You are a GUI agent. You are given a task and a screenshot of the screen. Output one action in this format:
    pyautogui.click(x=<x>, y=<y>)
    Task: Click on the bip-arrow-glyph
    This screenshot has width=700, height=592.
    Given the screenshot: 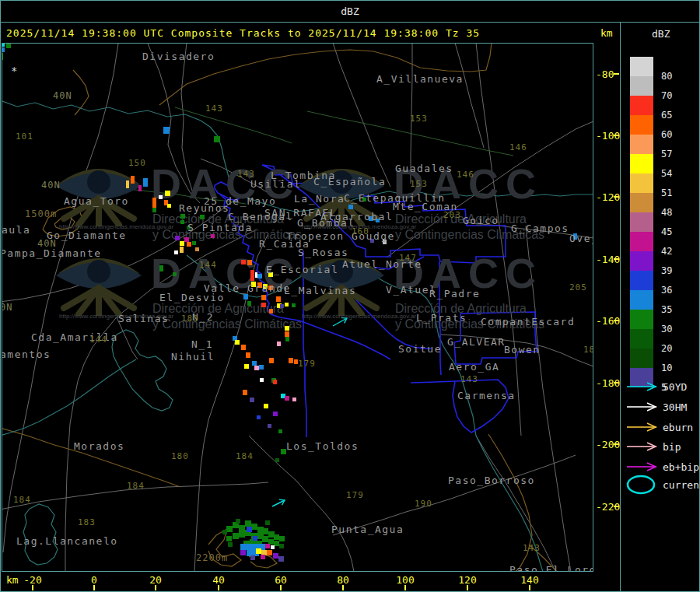 What is the action you would take?
    pyautogui.click(x=642, y=447)
    